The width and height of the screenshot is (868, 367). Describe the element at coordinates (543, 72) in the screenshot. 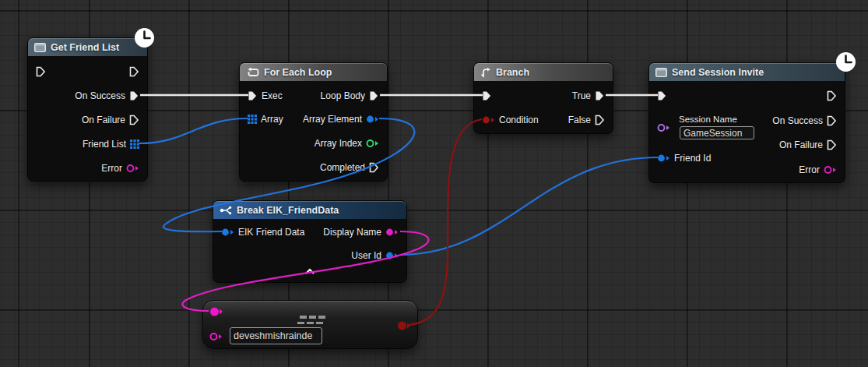

I see `node-header: Branch` at that location.